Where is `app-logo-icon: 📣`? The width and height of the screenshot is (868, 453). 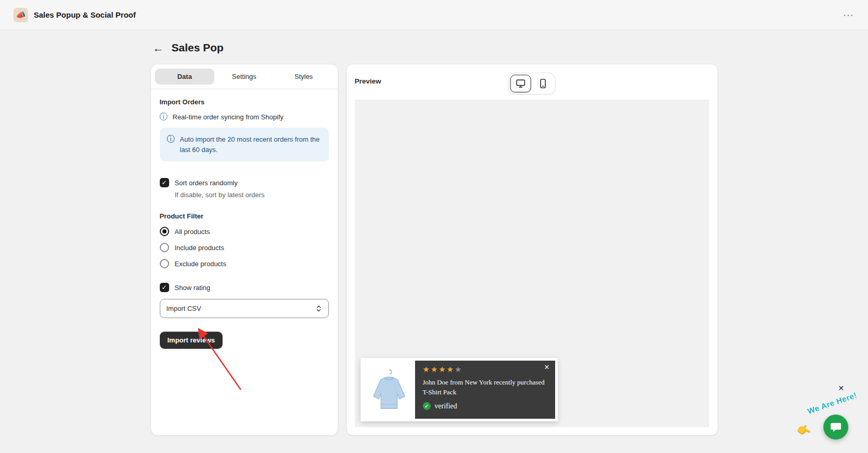
app-logo-icon: 📣 is located at coordinates (21, 15).